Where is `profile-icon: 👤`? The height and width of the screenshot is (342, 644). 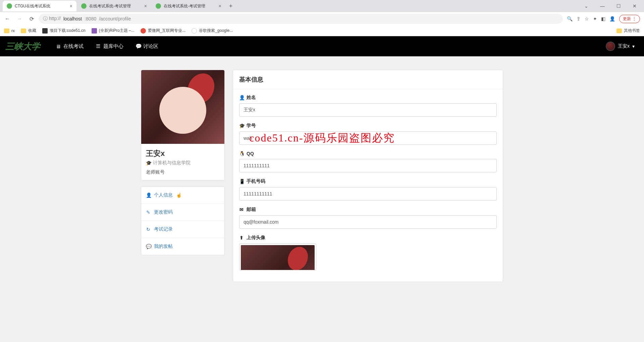
profile-icon: 👤 is located at coordinates (612, 19).